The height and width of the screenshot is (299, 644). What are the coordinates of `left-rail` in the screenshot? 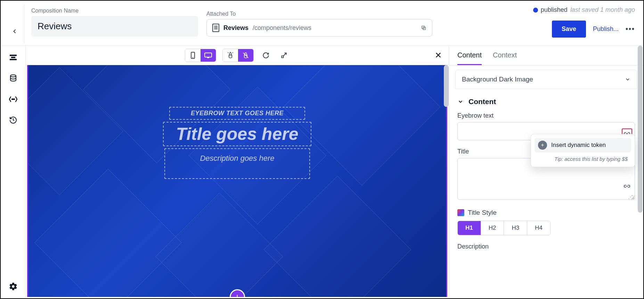 It's located at (13, 172).